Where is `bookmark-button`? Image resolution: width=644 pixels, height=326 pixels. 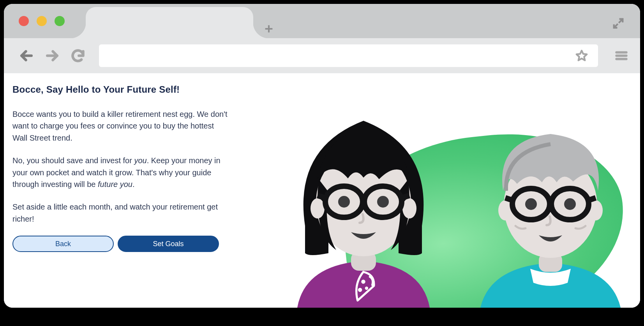
bookmark-button is located at coordinates (582, 56).